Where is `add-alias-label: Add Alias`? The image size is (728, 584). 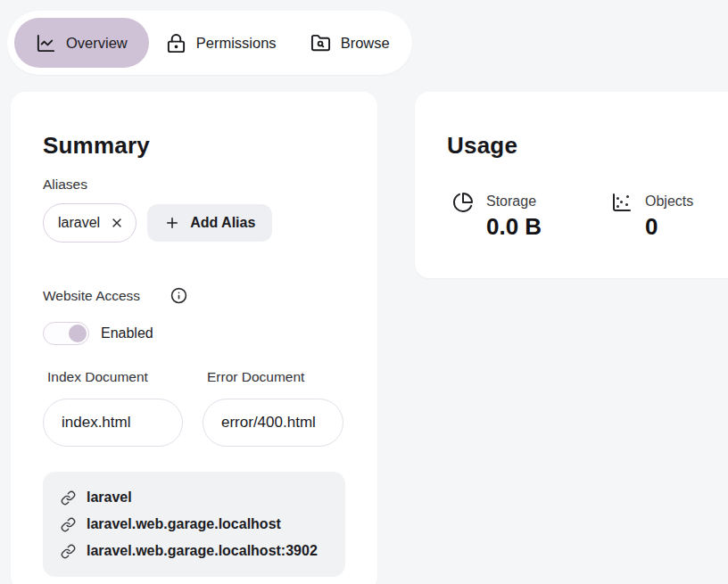
add-alias-label: Add Alias is located at coordinates (223, 223).